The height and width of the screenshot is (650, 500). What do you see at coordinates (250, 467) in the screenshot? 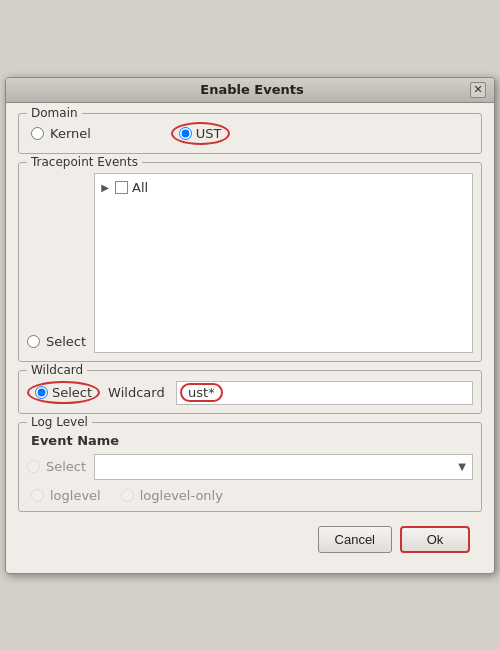
I see `loglevel-content: Event Name Select ▼ loglevel` at bounding box center [250, 467].